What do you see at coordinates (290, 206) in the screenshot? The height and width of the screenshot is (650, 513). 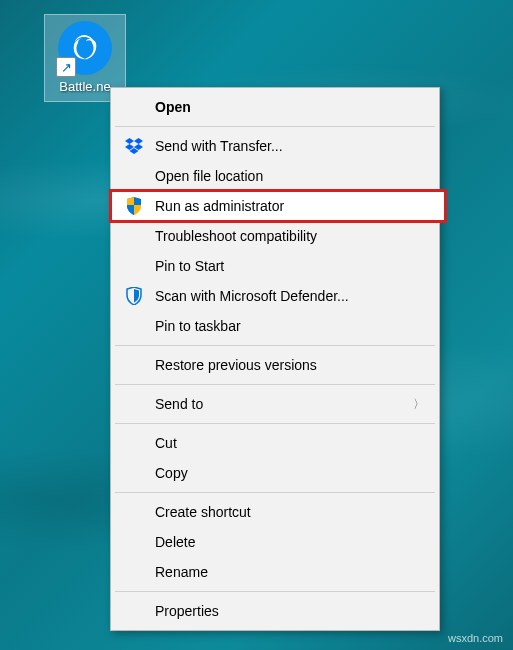 I see `menu-label: Run as administrator` at bounding box center [290, 206].